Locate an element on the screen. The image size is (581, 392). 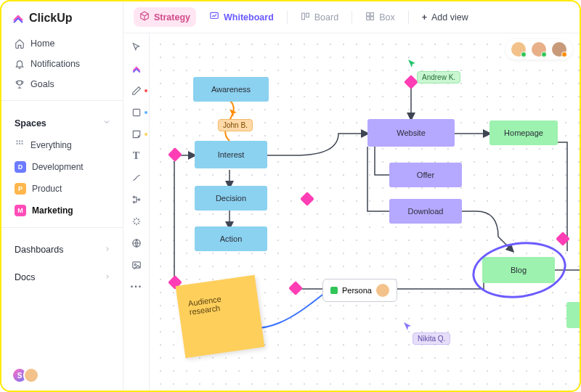
node-partial is located at coordinates (573, 315).